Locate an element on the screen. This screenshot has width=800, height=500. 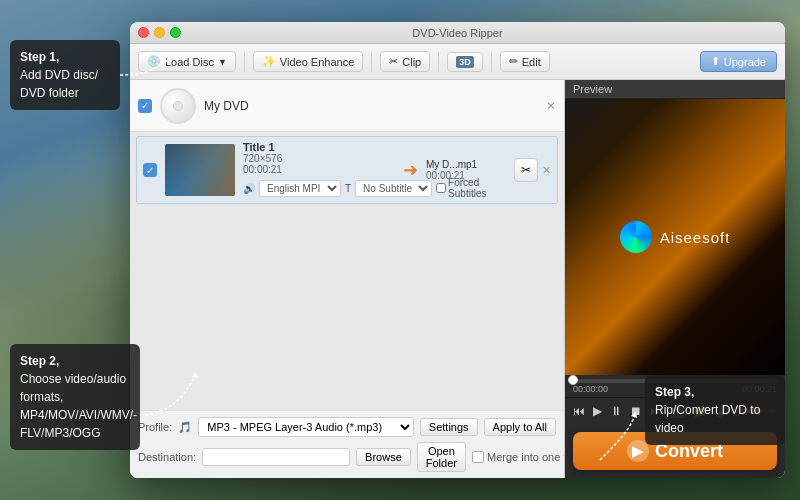
dvd-disc-icon is located at coordinates (178, 106).